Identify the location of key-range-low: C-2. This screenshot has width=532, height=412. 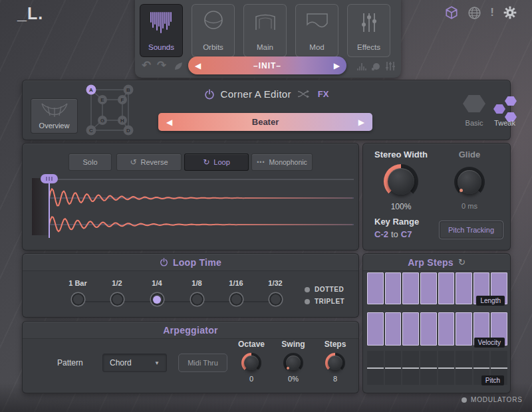
(382, 234).